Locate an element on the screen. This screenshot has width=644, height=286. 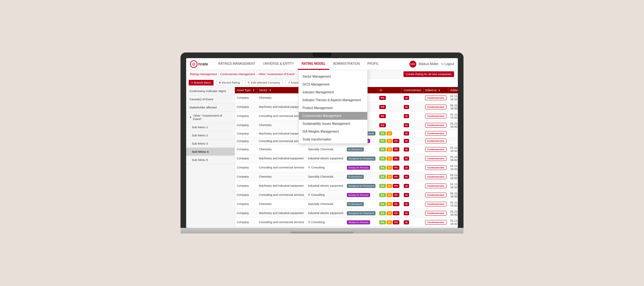
nav-universe-entity: UNIVERSE & ENTITY is located at coordinates (279, 64).